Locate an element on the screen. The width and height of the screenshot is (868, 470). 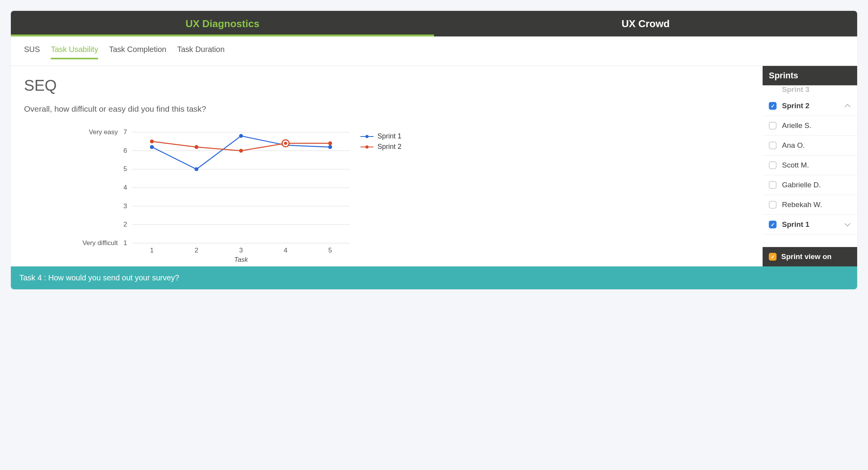
page-title: SEQ is located at coordinates (387, 85).